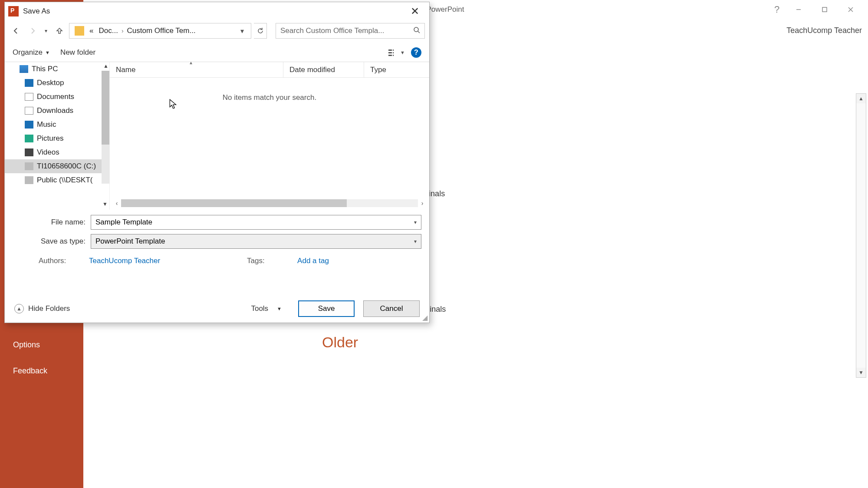 The height and width of the screenshot is (488, 868). What do you see at coordinates (417, 31) in the screenshot?
I see `search-icon` at bounding box center [417, 31].